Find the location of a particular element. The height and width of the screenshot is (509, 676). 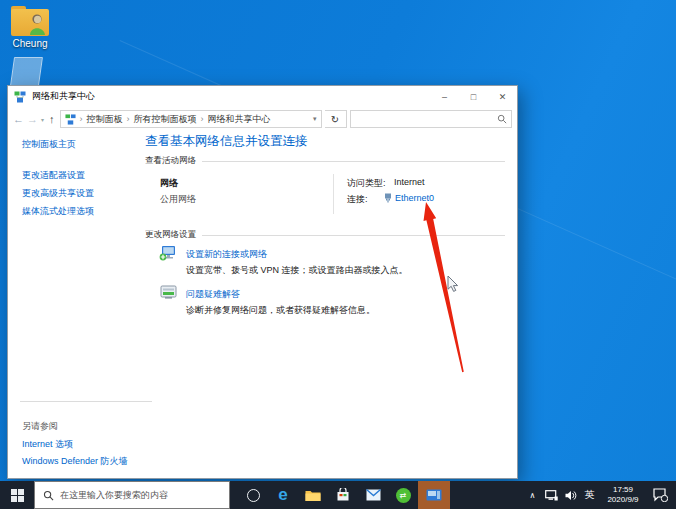

mail-icon is located at coordinates (374, 495).